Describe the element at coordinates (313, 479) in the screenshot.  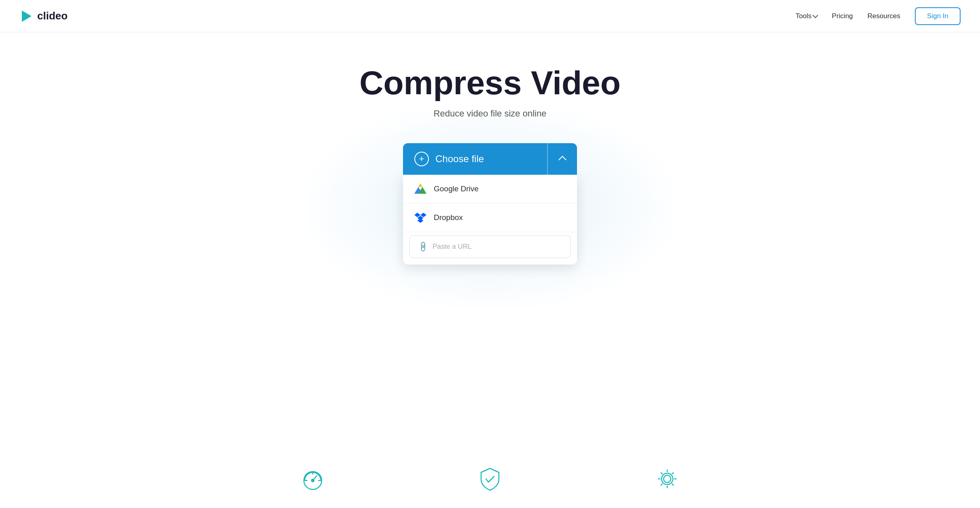
I see `speedometer-icon` at that location.